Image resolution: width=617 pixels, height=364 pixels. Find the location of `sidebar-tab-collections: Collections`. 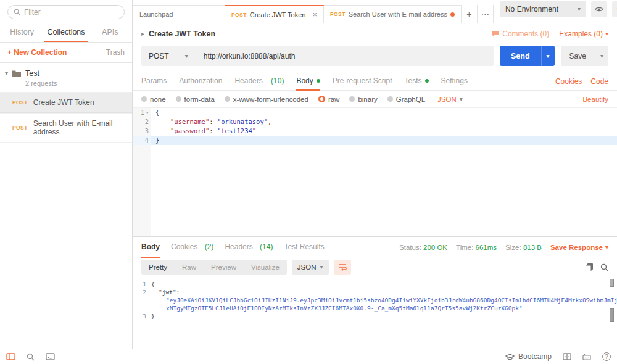

sidebar-tab-collections: Collections is located at coordinates (65, 32).